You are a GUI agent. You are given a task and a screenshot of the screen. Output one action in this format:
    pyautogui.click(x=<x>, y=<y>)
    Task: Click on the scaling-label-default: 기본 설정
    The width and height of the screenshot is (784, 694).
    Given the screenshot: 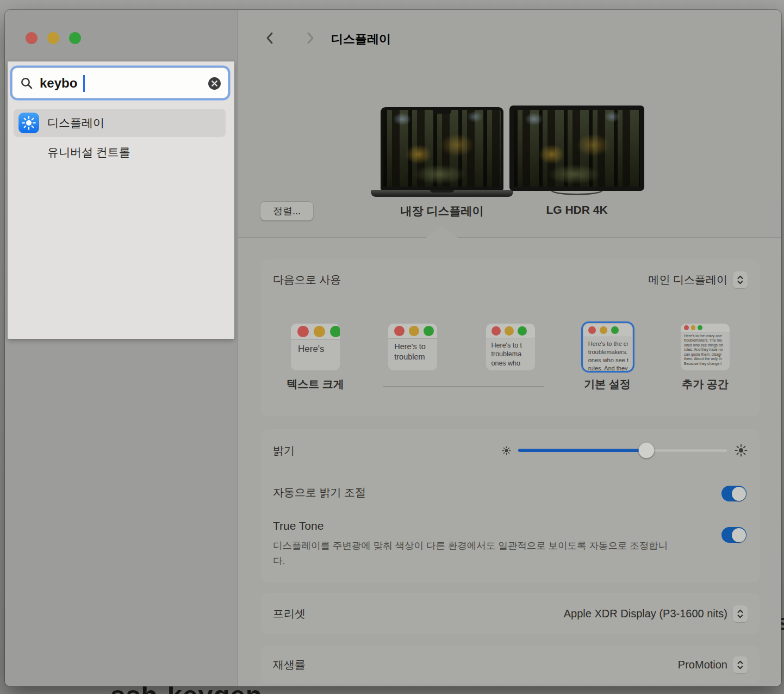 What is the action you would take?
    pyautogui.click(x=607, y=384)
    